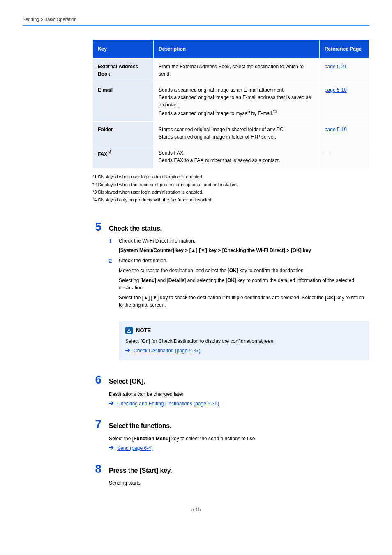 This screenshot has width=392, height=555. Describe the element at coordinates (344, 157) in the screenshot. I see `table-cell-ref: ―` at that location.